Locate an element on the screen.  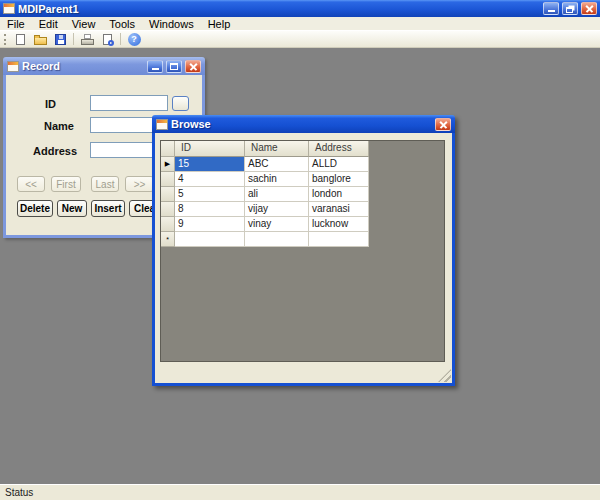
cell-name: sachin is located at coordinates (277, 180).